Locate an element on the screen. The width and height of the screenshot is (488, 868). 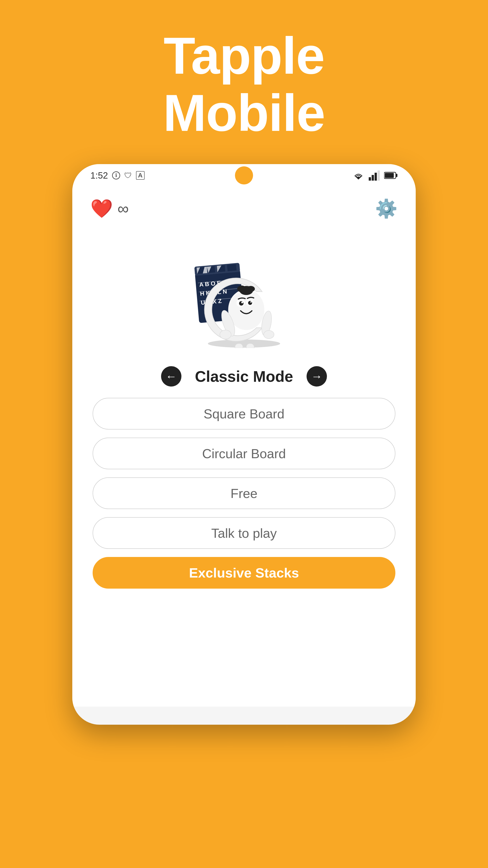
prev-arrow-icon: ← is located at coordinates (171, 376).